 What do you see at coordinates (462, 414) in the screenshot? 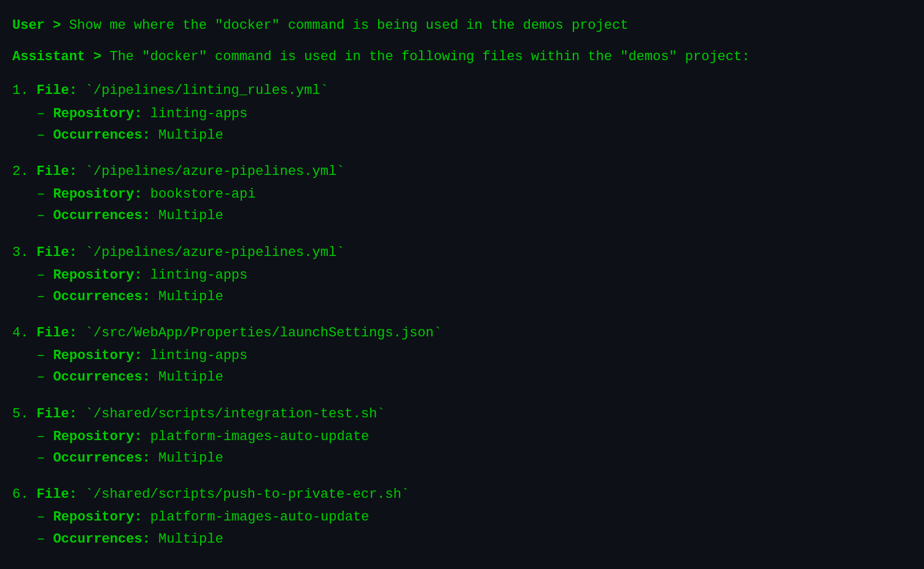
I see `item-header: 5. File: `/shared/scripts/integration-te…` at bounding box center [462, 414].